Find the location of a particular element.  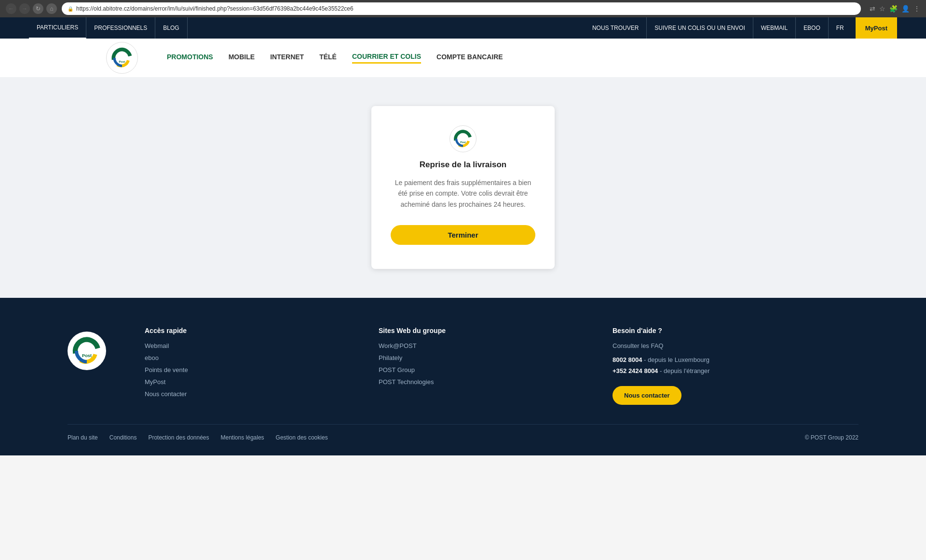

card-logo: Post is located at coordinates (463, 139).